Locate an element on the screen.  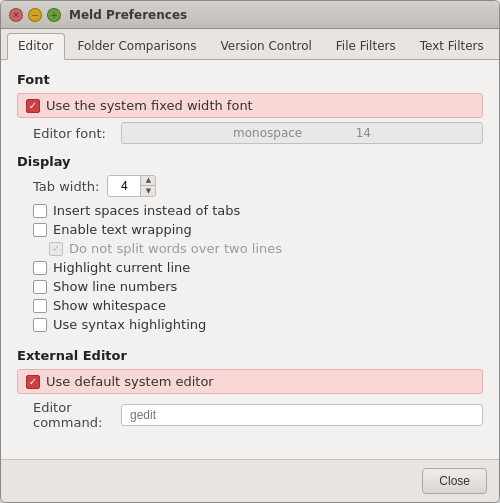
use-system-font-row: Use the system fixed width font is located at coordinates (250, 106).